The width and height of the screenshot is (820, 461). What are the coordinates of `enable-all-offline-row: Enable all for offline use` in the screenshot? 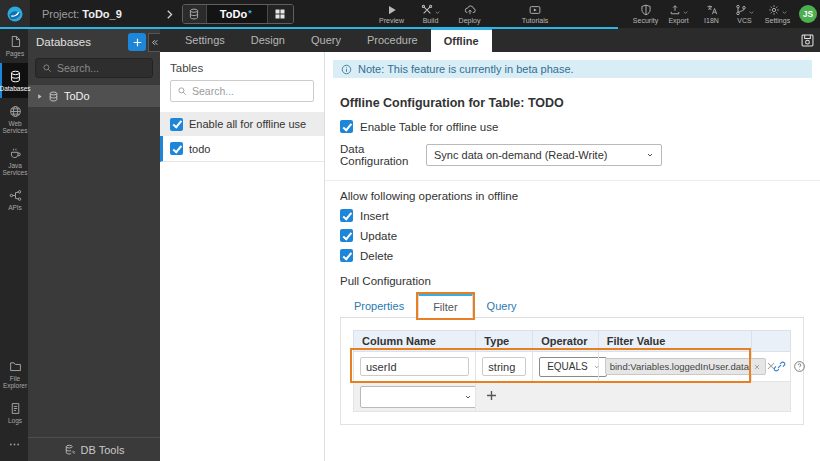 It's located at (242, 124).